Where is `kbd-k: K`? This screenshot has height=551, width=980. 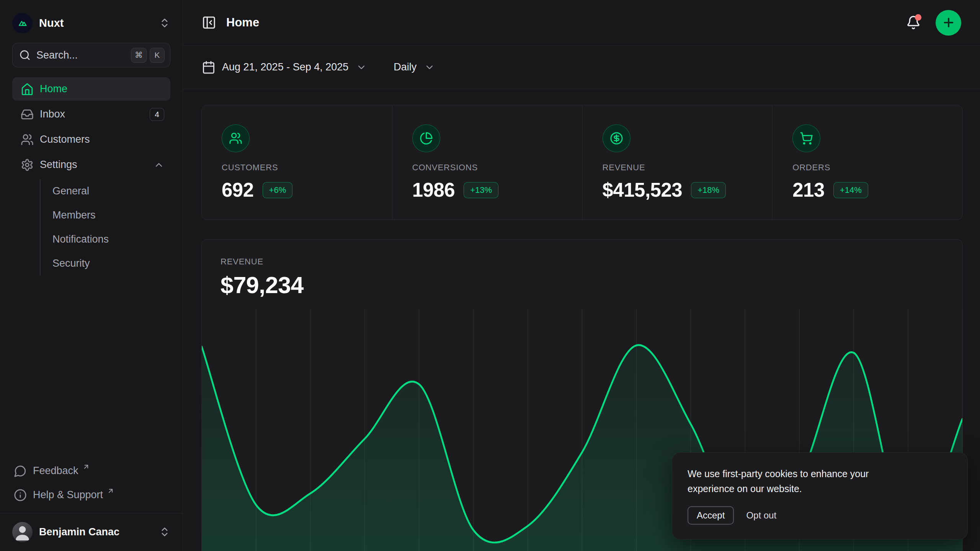 kbd-k: K is located at coordinates (157, 55).